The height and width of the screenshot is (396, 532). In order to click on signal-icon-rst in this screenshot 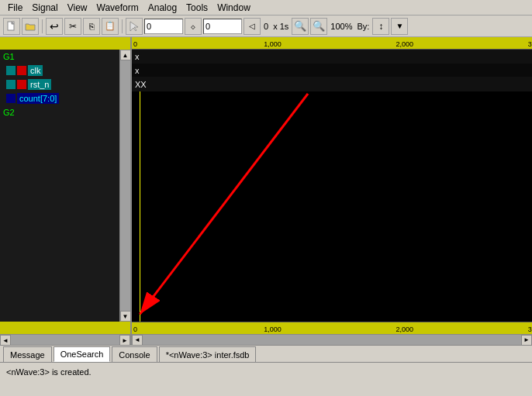, I will do `click(22, 84)`.